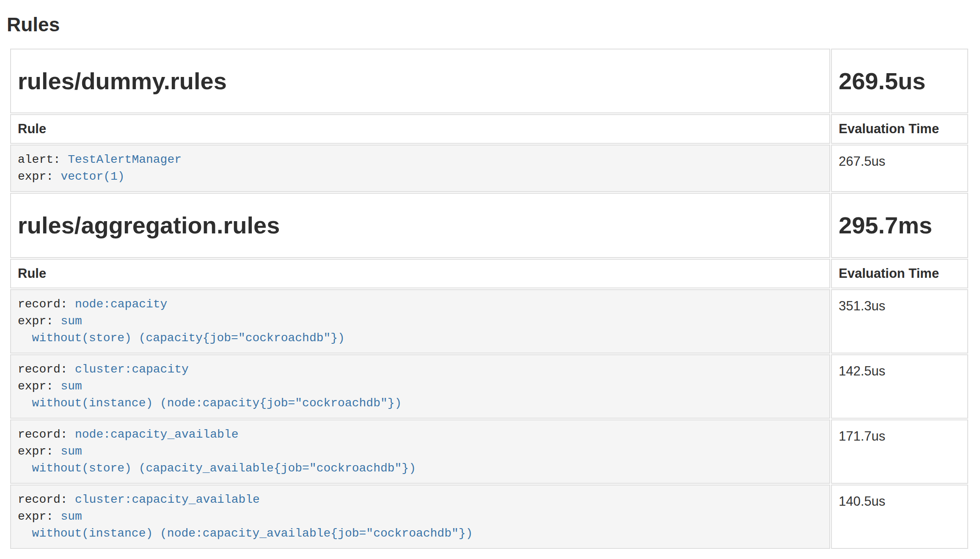  I want to click on rule-cell: alert:TestAlertManager expr:vector(1), so click(420, 168).